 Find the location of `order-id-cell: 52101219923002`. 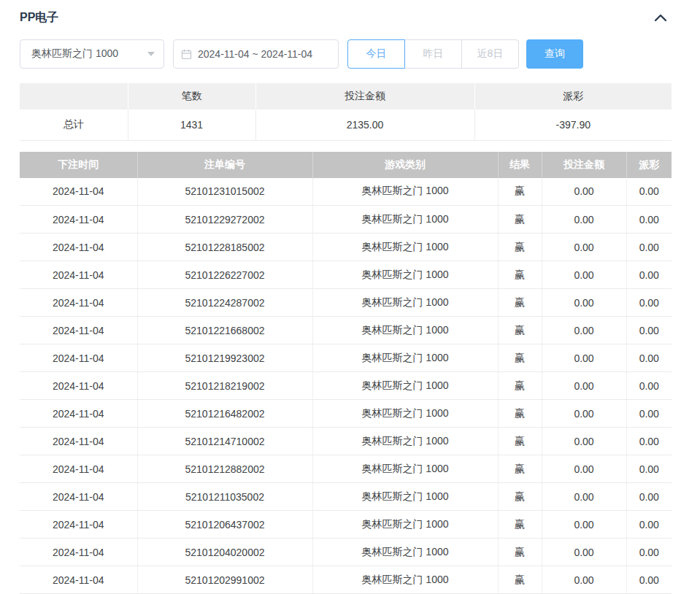

order-id-cell: 52101219923002 is located at coordinates (225, 358).